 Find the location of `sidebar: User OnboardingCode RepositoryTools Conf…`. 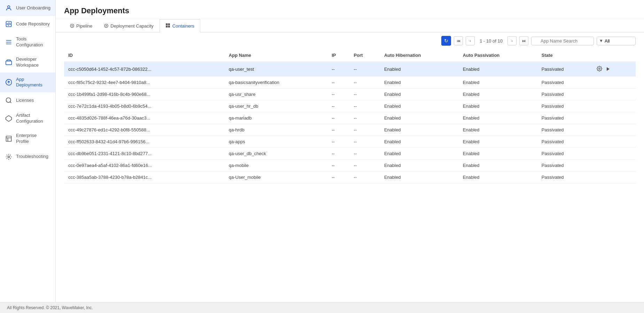

sidebar: User OnboardingCode RepositoryTools Conf… is located at coordinates (28, 151).